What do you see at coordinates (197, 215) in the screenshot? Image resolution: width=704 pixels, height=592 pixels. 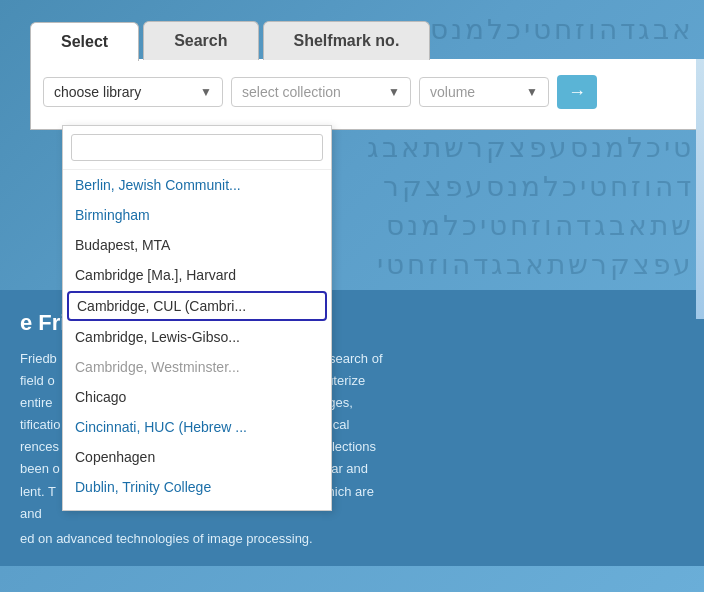 I see `list-item: Birmingham` at bounding box center [197, 215].